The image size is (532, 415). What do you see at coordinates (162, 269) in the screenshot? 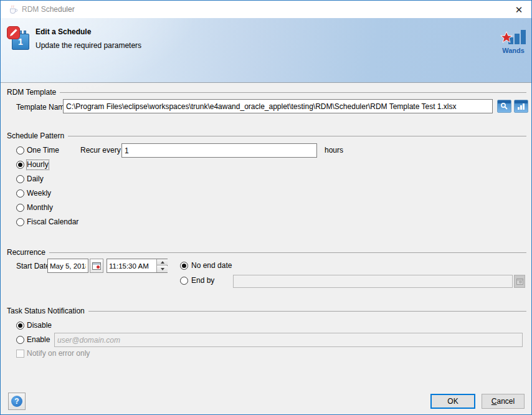
I see `spinner-down-icon` at bounding box center [162, 269].